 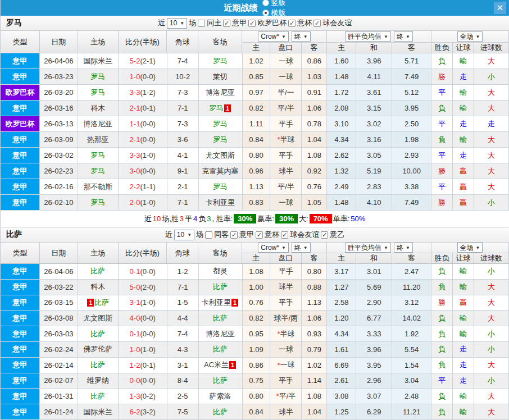 I want to click on filter-bar: 近10▼场同客✓意甲✓意杯✓球会友谊✓意乙, so click(x=255, y=235).